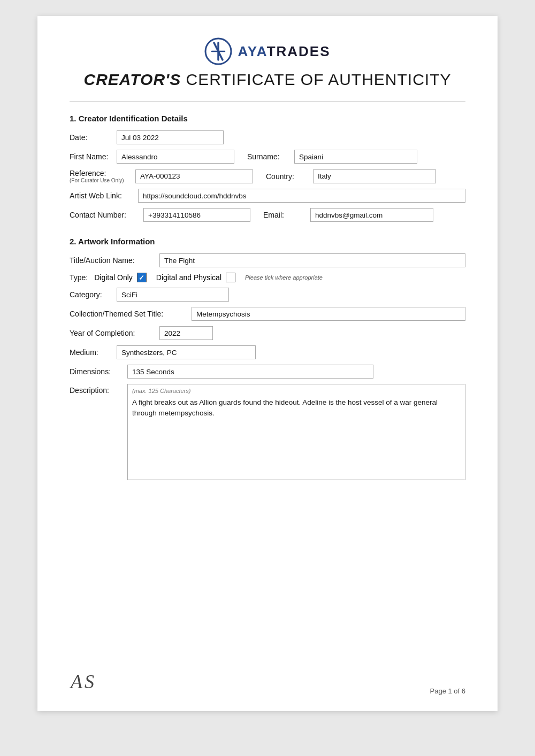  I want to click on logo-area: AYATRADES, so click(268, 51).